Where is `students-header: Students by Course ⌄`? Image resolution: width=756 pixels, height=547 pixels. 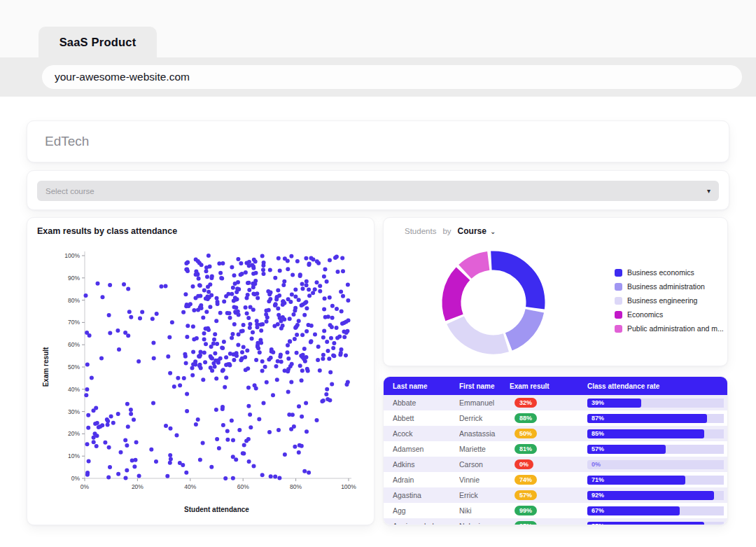 students-header: Students by Course ⌄ is located at coordinates (450, 231).